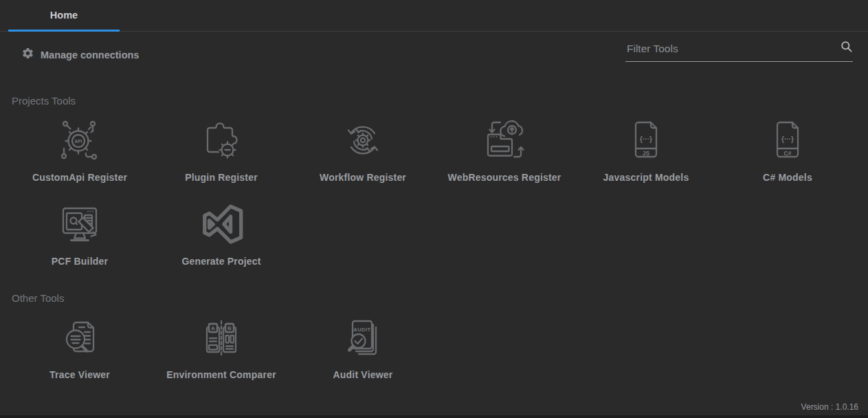 The height and width of the screenshot is (418, 868). What do you see at coordinates (434, 16) in the screenshot?
I see `tab-bar: Home` at bounding box center [434, 16].